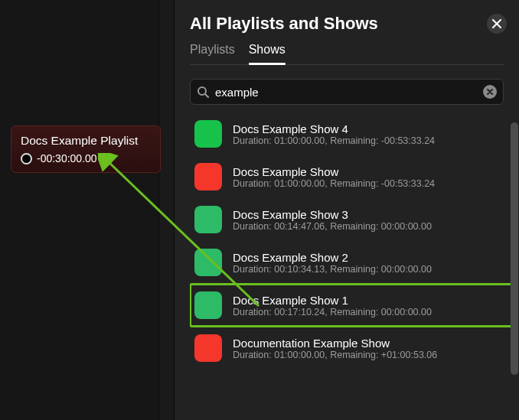 Image resolution: width=519 pixels, height=420 pixels. What do you see at coordinates (346, 92) in the screenshot?
I see `search-input` at bounding box center [346, 92].